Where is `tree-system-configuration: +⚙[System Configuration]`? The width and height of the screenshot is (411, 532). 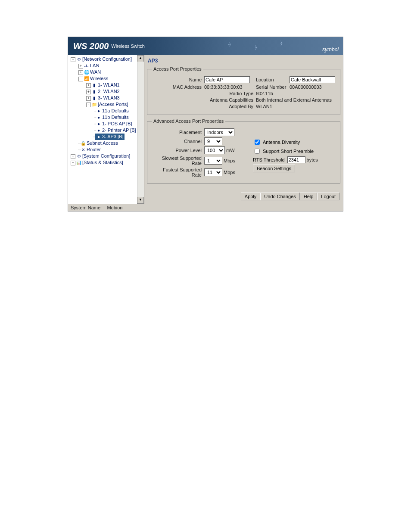 tree-system-configuration: +⚙[System Configuration] is located at coordinates (107, 156).